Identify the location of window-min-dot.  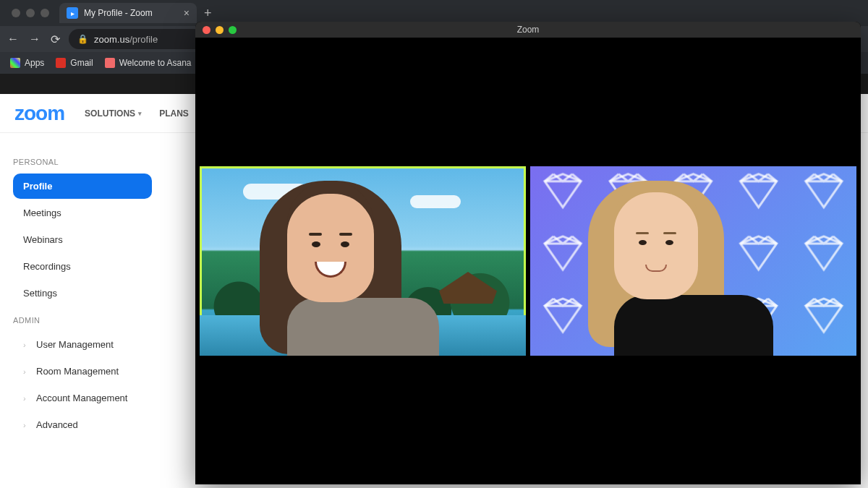
(30, 13).